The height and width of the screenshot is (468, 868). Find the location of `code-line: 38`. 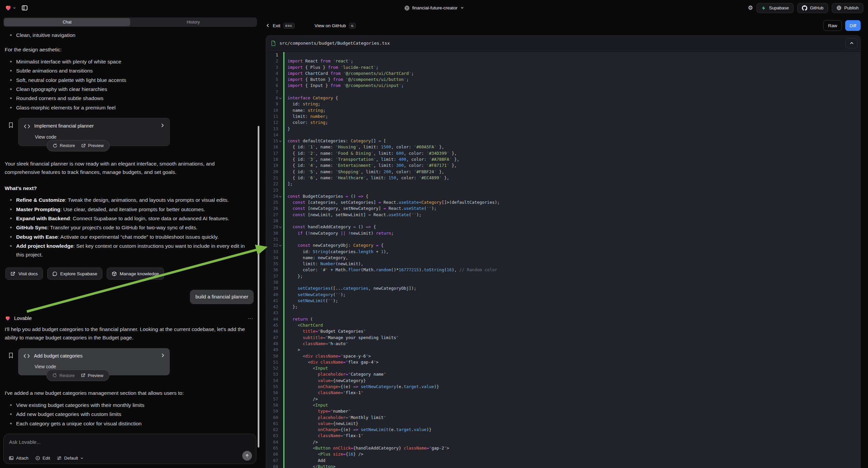

code-line: 38 is located at coordinates (563, 282).